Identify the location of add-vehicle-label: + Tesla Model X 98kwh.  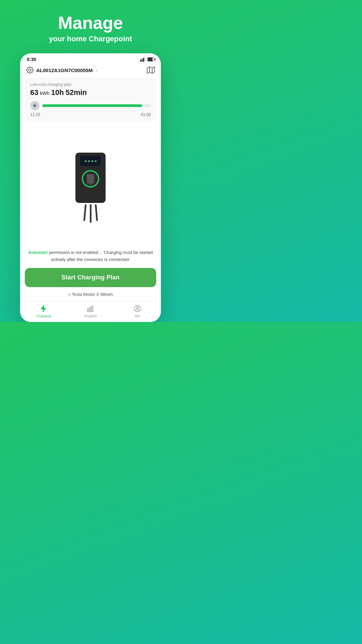
(90, 294).